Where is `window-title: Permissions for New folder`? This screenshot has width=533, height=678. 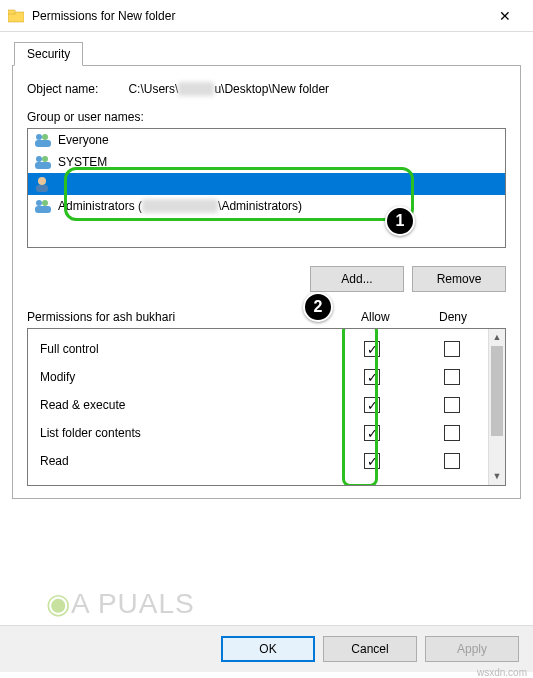 window-title: Permissions for New folder is located at coordinates (258, 16).